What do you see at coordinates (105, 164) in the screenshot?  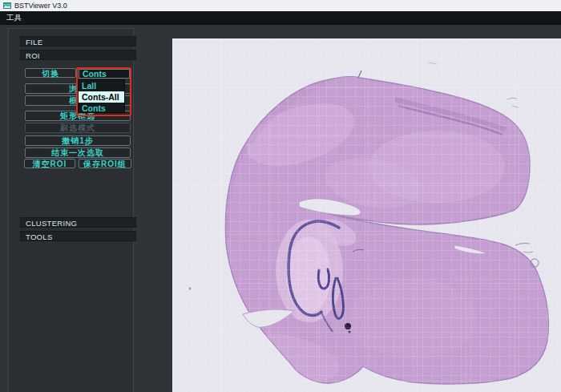 I see `save-roi-button: 保存ROI组` at bounding box center [105, 164].